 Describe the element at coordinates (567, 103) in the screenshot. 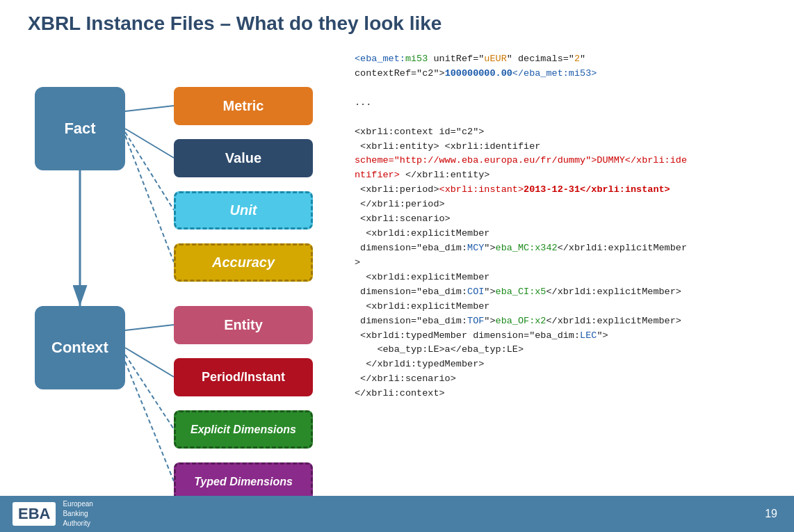

I see `code-line-3: ...` at that location.